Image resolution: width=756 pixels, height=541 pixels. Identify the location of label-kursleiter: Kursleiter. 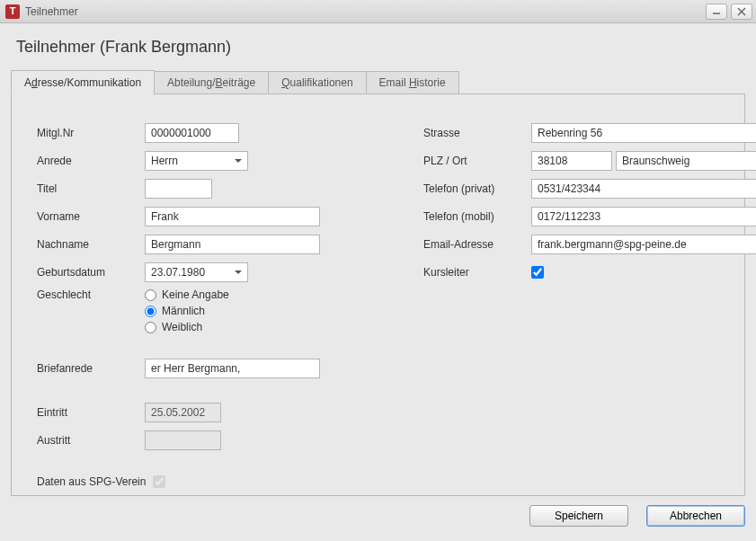
(477, 272).